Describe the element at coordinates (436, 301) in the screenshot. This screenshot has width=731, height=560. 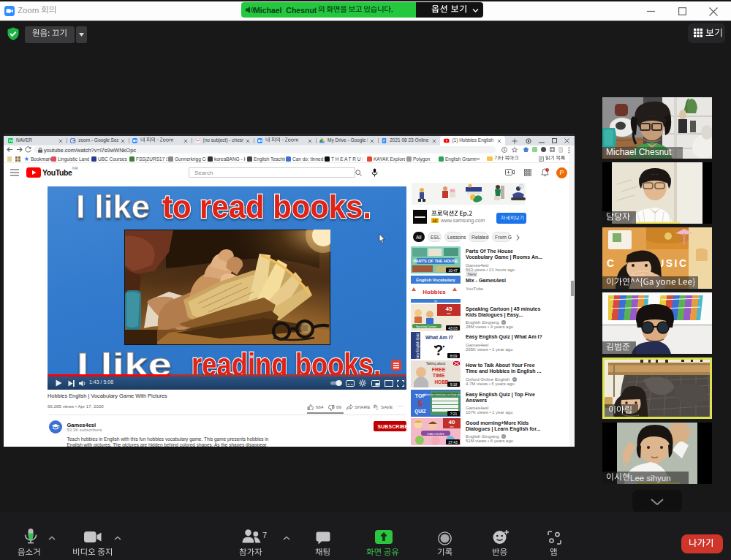
I see `svg-text: (x)` at that location.